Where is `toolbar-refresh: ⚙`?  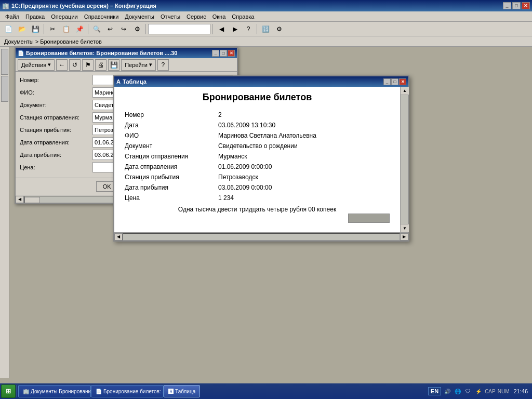
toolbar-refresh: ⚙ is located at coordinates (137, 29).